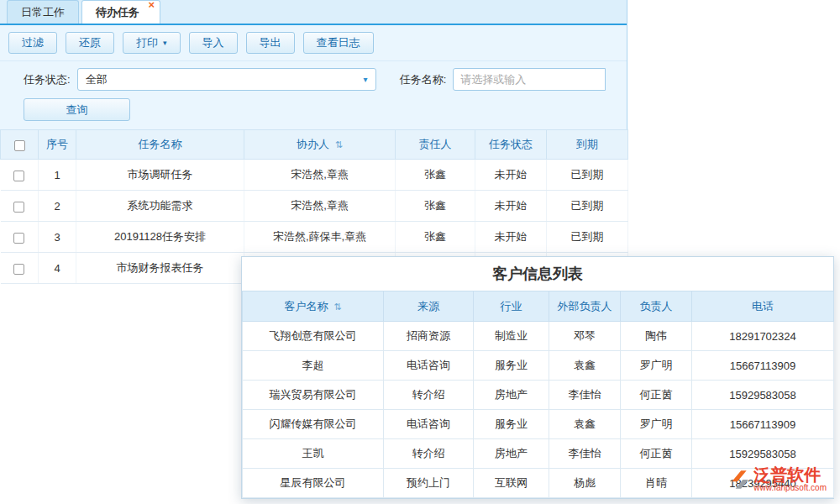 The image size is (840, 504). What do you see at coordinates (270, 43) in the screenshot?
I see `export-button: 导出` at bounding box center [270, 43].